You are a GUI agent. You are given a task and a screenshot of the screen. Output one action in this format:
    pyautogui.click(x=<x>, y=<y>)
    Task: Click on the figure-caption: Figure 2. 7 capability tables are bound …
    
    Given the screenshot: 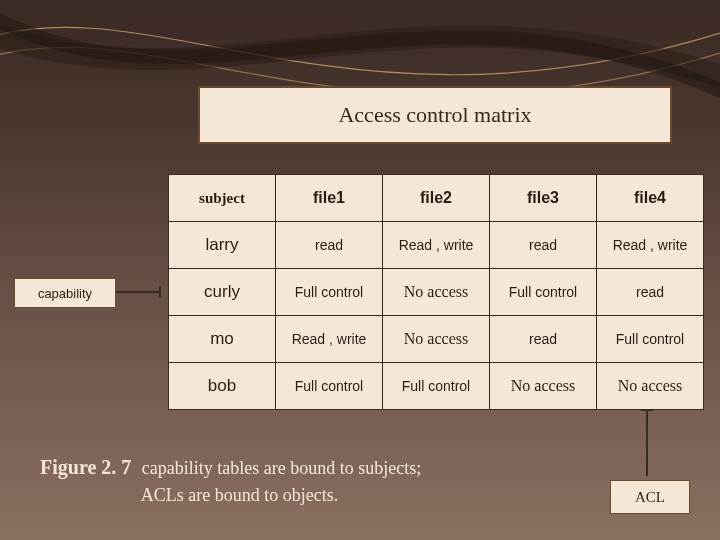 What is the action you would take?
    pyautogui.click(x=310, y=481)
    